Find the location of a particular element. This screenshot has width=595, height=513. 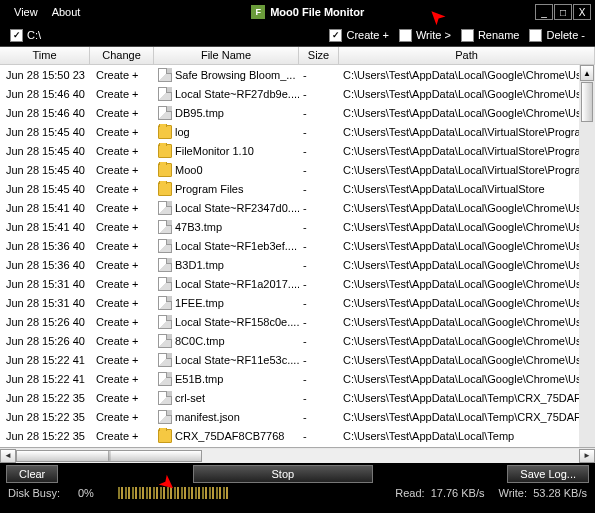

stop-button: Stop is located at coordinates (283, 474).